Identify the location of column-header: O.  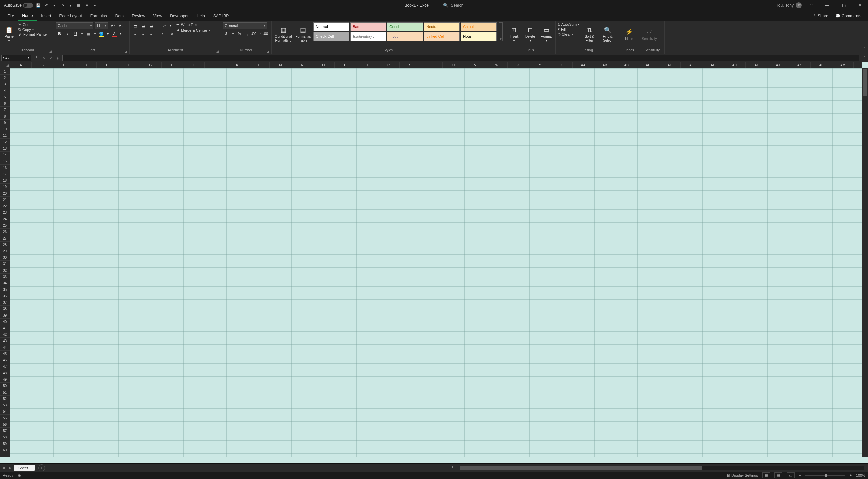
(324, 65).